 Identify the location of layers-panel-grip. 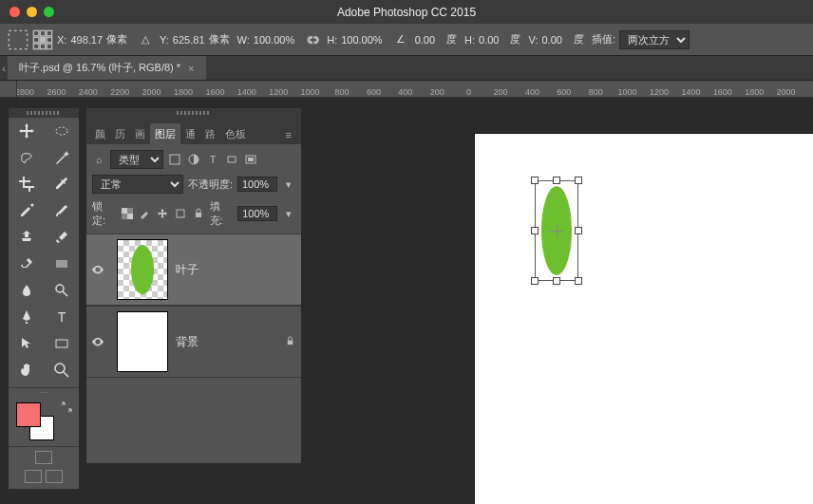
(194, 113).